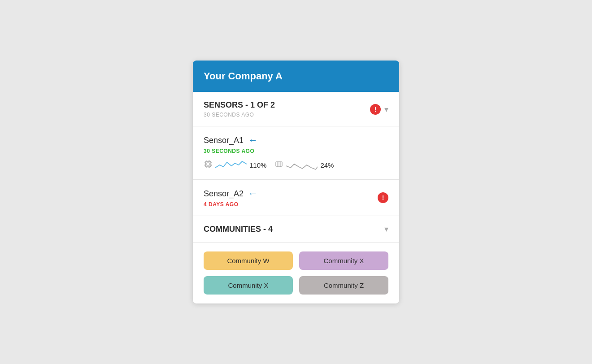 The image size is (592, 364). Describe the element at coordinates (304, 165) in the screenshot. I see `sensor-a1-mem-metric: 24%` at that location.